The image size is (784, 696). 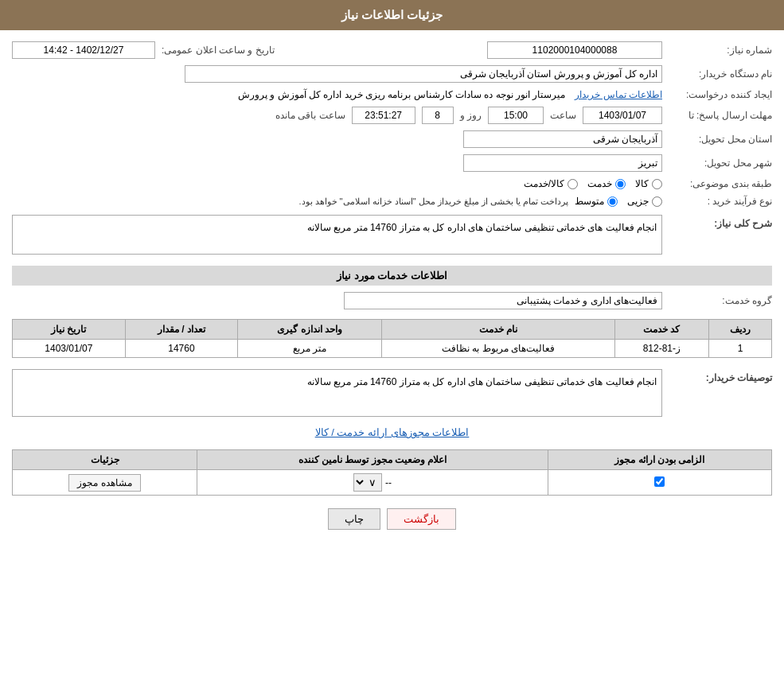 What do you see at coordinates (638, 201) in the screenshot?
I see `noeFarayand-jozi-label: جزیی` at bounding box center [638, 201].